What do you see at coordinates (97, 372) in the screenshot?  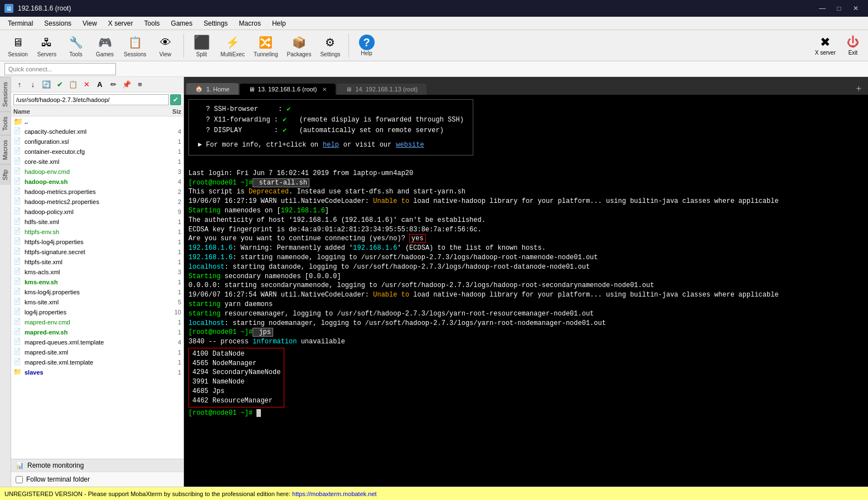 I see `file-item: 📁 slaves 1` at bounding box center [97, 372].